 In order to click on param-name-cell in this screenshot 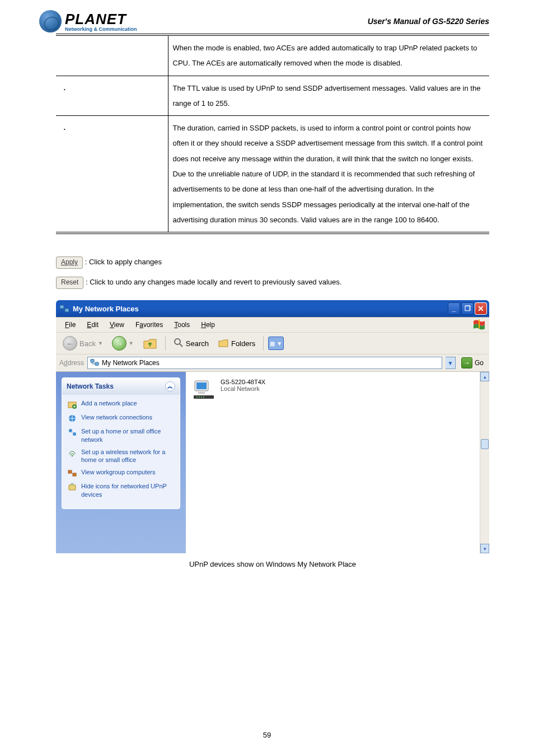, I will do `click(112, 55)`.